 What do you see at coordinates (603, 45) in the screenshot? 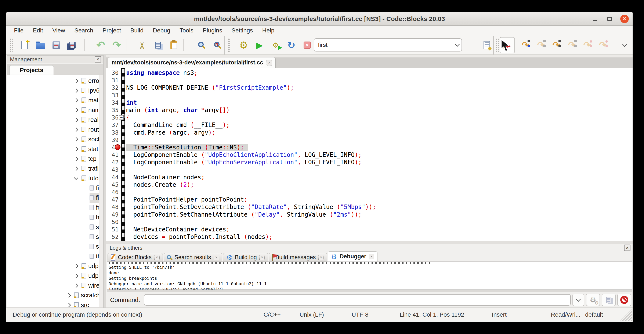
I see `step-into-instruction-button: ↷` at bounding box center [603, 45].